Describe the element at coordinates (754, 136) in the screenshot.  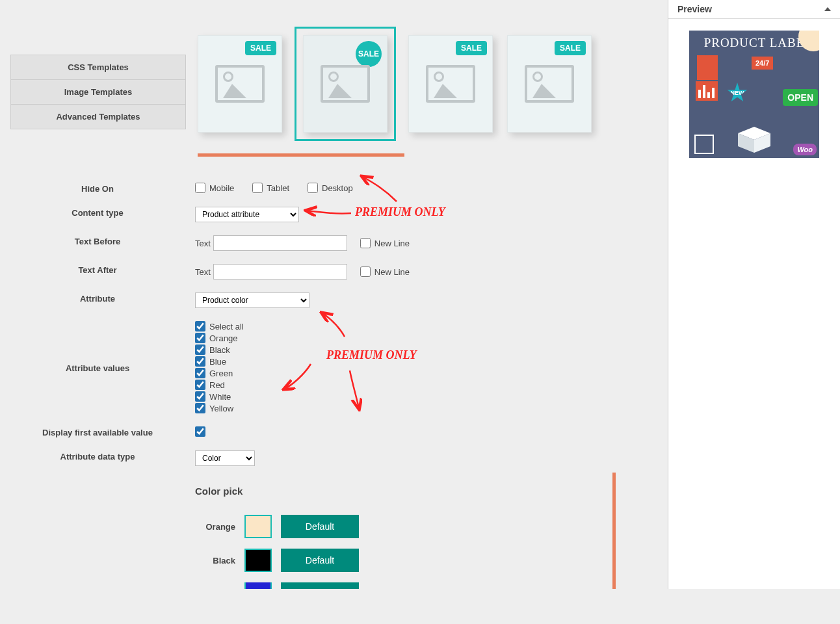
I see `box-icon` at that location.